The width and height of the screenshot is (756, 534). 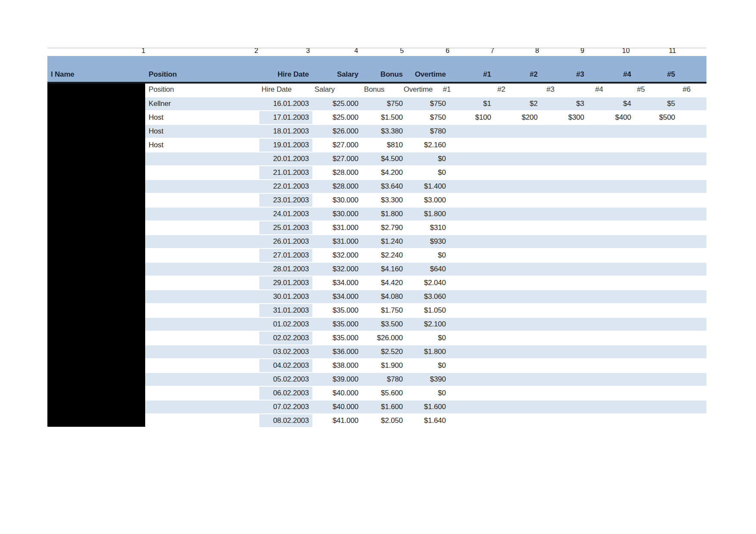 I want to click on salary-cell: $32.000, so click(x=337, y=269).